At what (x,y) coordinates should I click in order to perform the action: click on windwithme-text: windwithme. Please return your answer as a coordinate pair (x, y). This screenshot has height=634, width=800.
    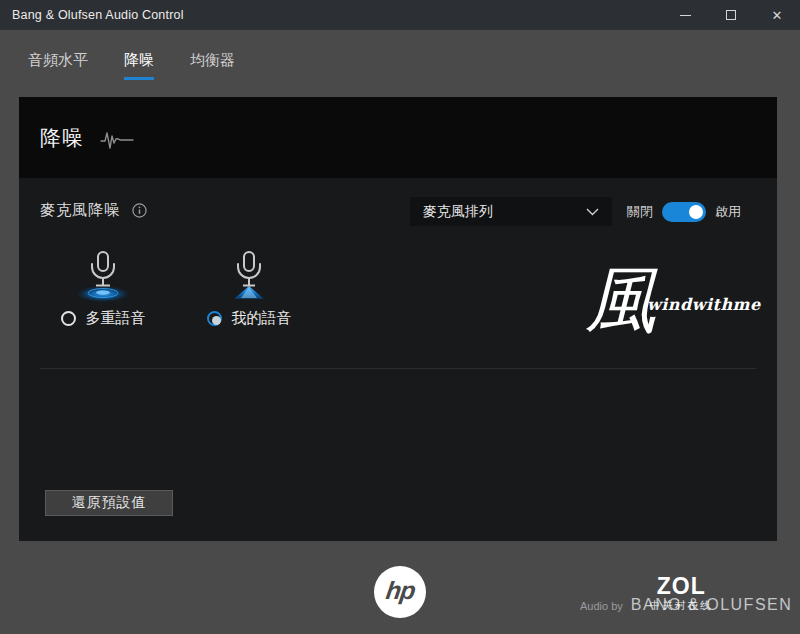
    Looking at the image, I should click on (704, 304).